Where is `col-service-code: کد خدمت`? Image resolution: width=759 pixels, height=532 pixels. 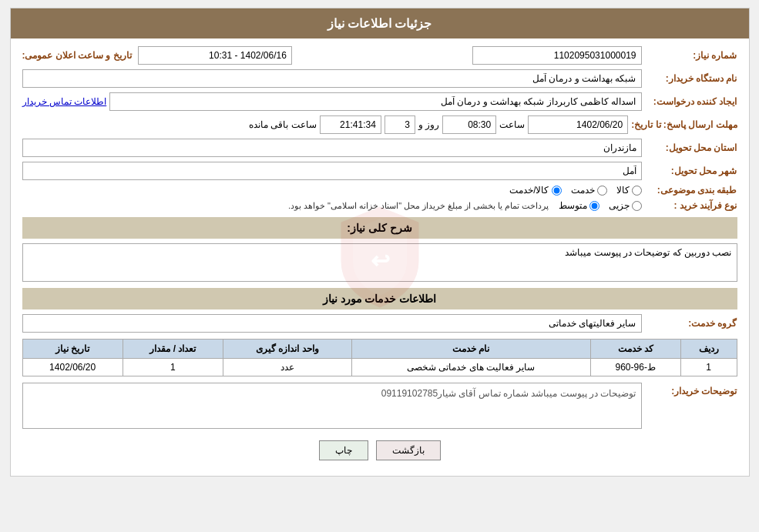
col-service-code: کد خدمت is located at coordinates (635, 350).